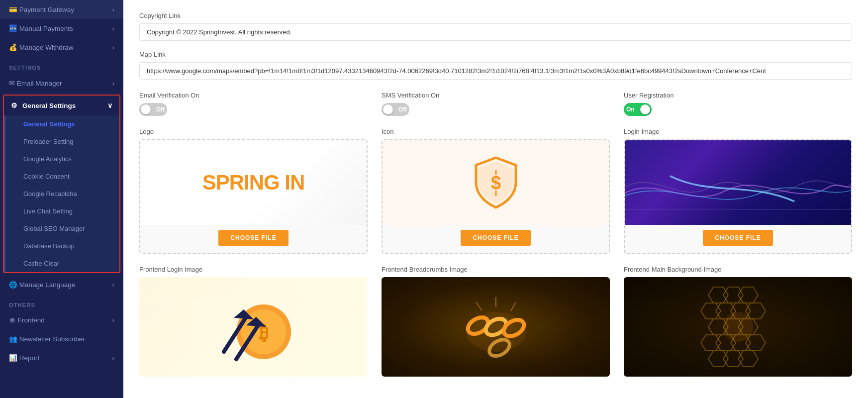 This screenshot has width=868, height=398. Describe the element at coordinates (13, 339) in the screenshot. I see `users-icon: 👥` at that location.